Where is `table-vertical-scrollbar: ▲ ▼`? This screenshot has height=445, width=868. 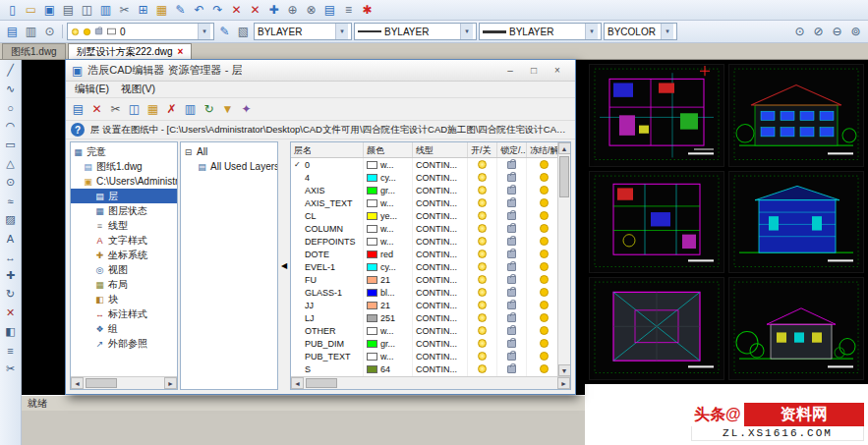
table-vertical-scrollbar: ▲ ▼ is located at coordinates (564, 259).